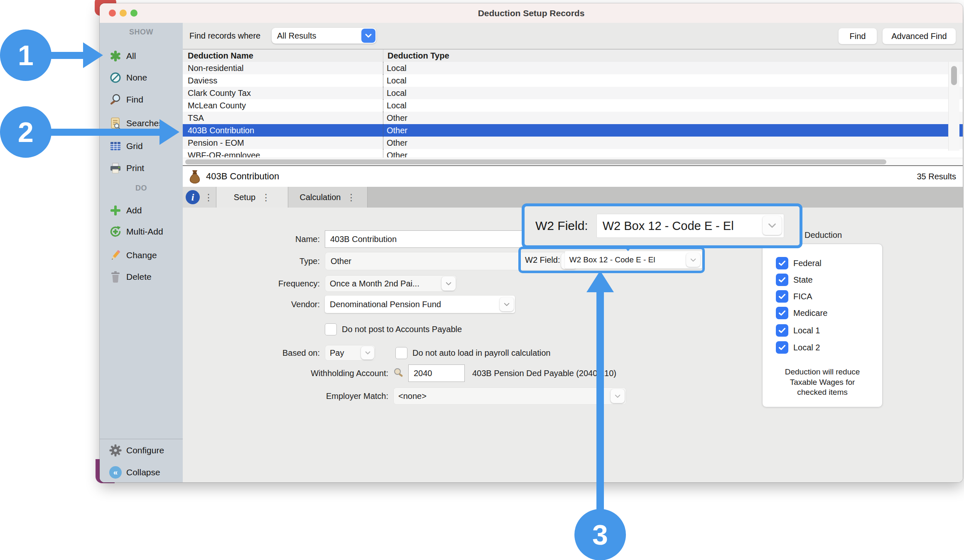  What do you see at coordinates (391, 284) in the screenshot?
I see `frequency-dropdown: Once a Month 2nd Pai...` at bounding box center [391, 284].